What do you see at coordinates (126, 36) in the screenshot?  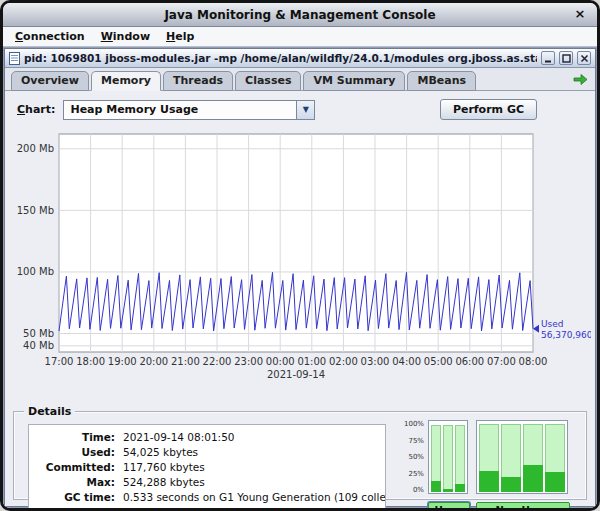 I see `menu-window: Window` at bounding box center [126, 36].